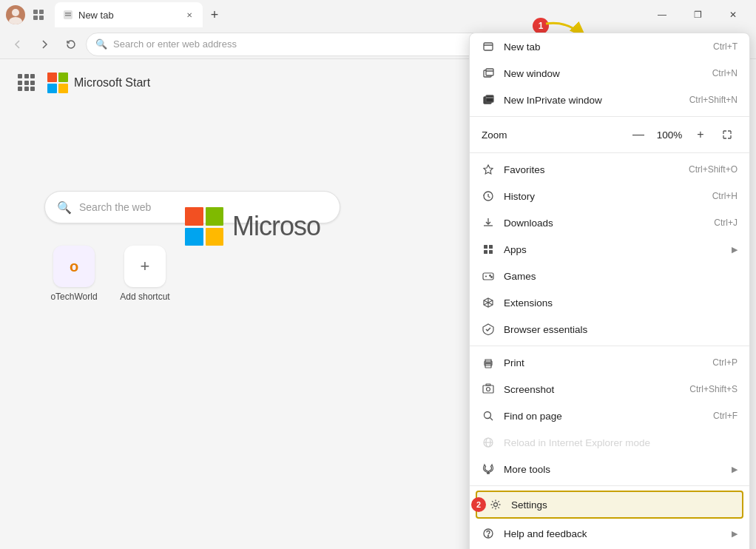 This screenshot has height=549, width=756. Describe the element at coordinates (669, 135) in the screenshot. I see `zoom-value: 100%` at that location.